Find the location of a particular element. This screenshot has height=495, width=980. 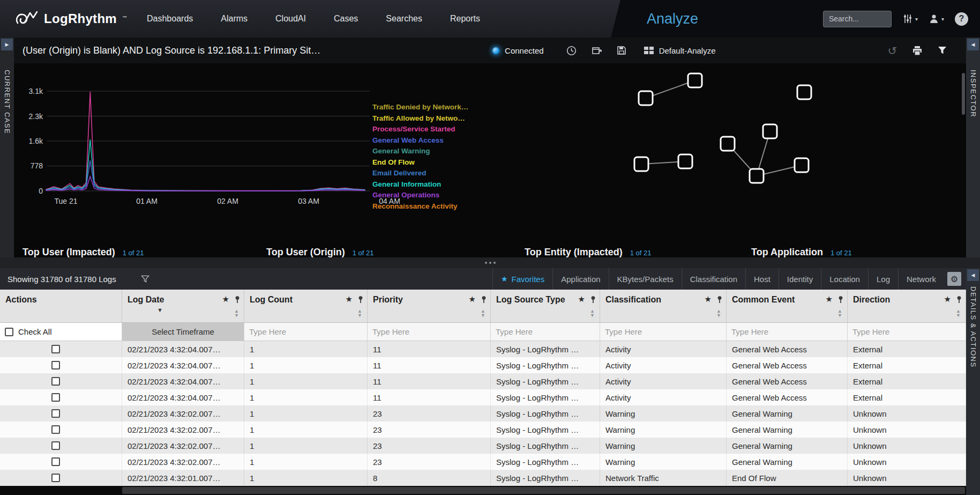

user-menu-button: ▾ is located at coordinates (937, 19).